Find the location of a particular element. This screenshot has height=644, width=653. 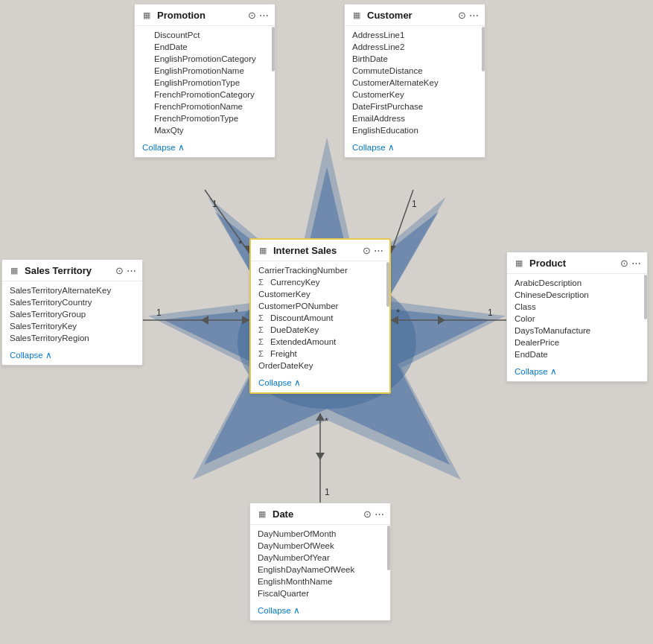

field-stkey: SalesTerritoryKey is located at coordinates (72, 326).